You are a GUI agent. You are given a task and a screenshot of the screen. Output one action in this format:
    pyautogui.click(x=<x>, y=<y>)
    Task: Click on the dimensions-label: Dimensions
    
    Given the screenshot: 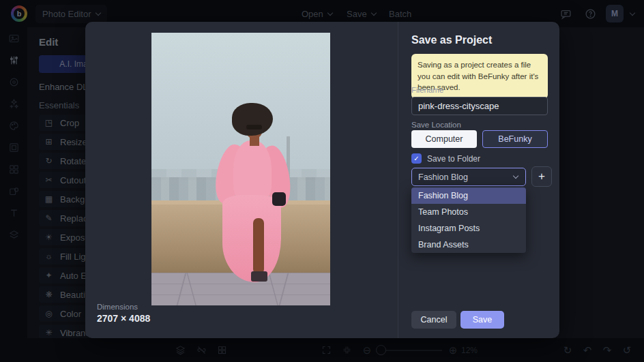 What is the action you would take?
    pyautogui.click(x=123, y=307)
    